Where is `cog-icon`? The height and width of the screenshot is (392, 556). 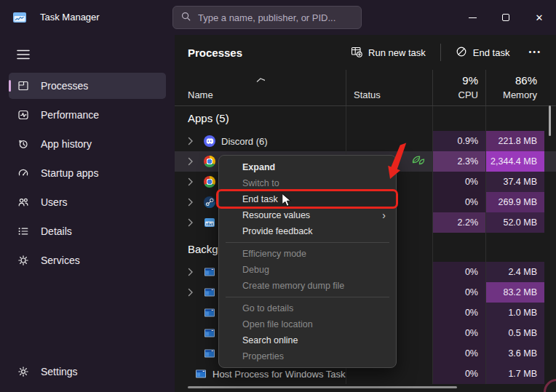 cog-icon is located at coordinates (23, 260).